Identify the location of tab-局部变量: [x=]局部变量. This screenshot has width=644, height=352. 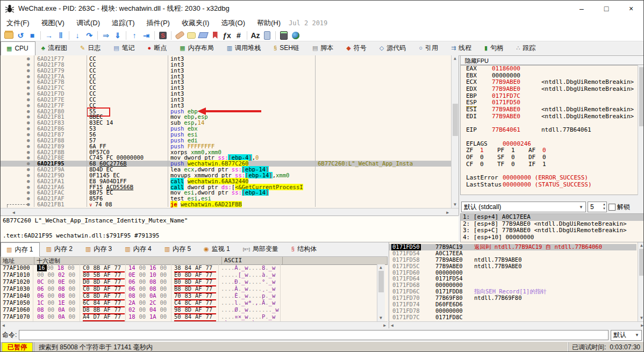
(261, 249).